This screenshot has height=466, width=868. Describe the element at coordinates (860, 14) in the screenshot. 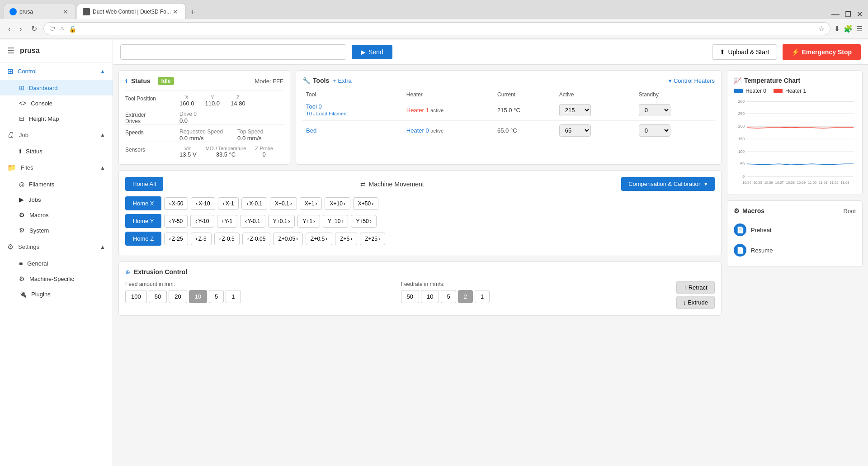

I see `close-icon: ✕` at that location.